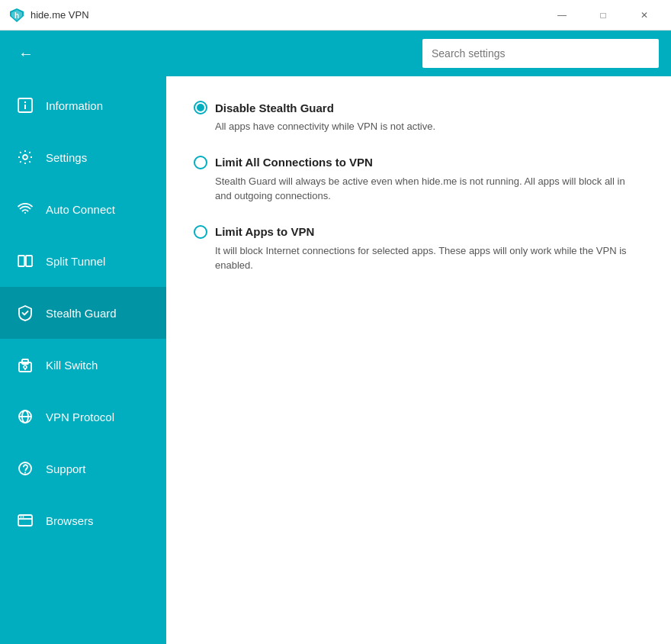  Describe the element at coordinates (72, 365) in the screenshot. I see `sidebar-item-label: Kill Switch` at that location.